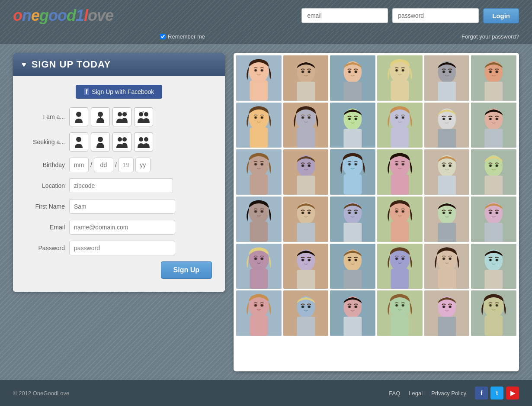 Image resolution: width=532 pixels, height=406 pixels. Describe the element at coordinates (91, 165) in the screenshot. I see `bday-sep-1: /` at that location.